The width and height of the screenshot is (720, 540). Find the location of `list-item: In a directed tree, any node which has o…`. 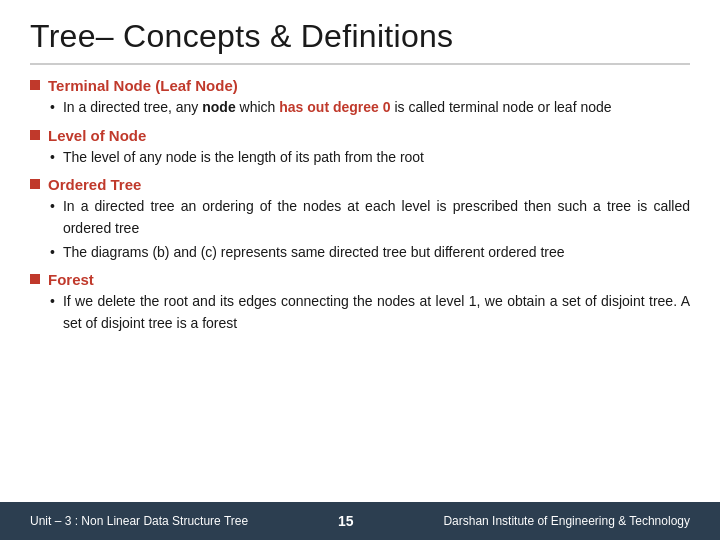

list-item: In a directed tree, any node which has o… is located at coordinates (370, 108).